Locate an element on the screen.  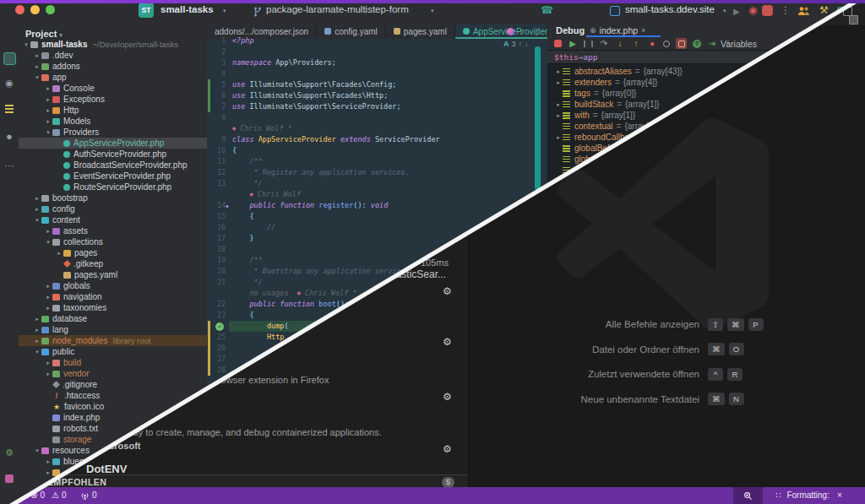
line-number: 1 is located at coordinates (217, 41).